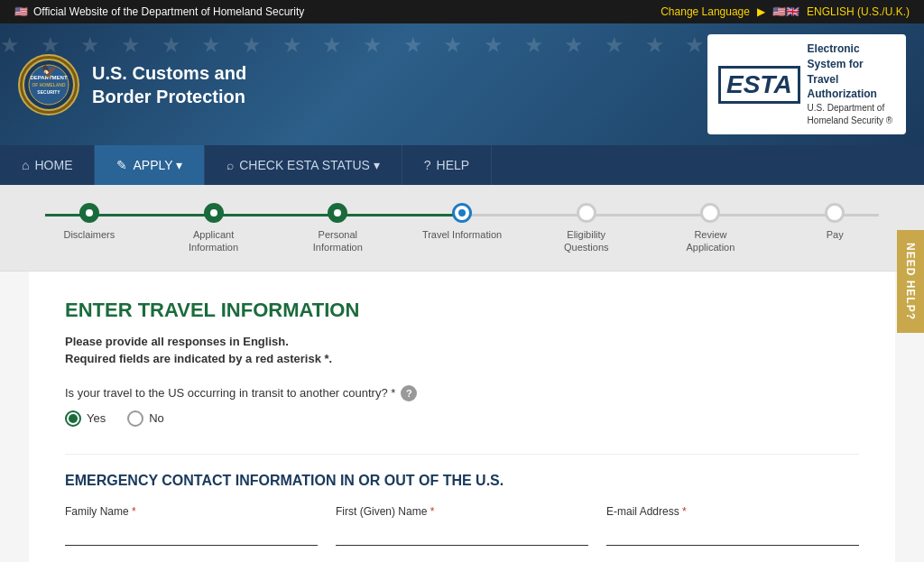 The height and width of the screenshot is (562, 924). Describe the element at coordinates (733, 511) in the screenshot. I see `email-label: E-mail Address *` at that location.